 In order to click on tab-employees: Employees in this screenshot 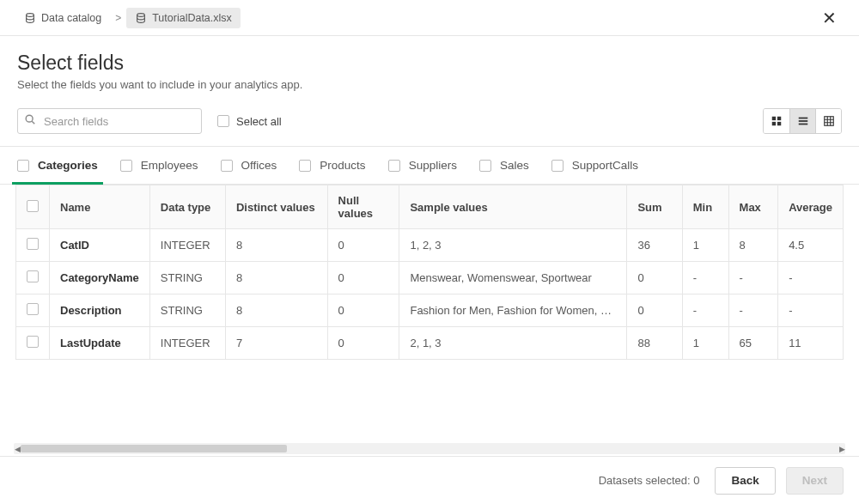, I will do `click(160, 165)`.